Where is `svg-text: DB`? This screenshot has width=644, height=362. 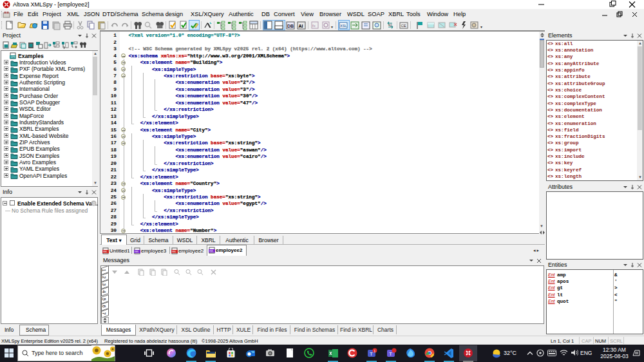 svg-text: DB is located at coordinates (290, 26).